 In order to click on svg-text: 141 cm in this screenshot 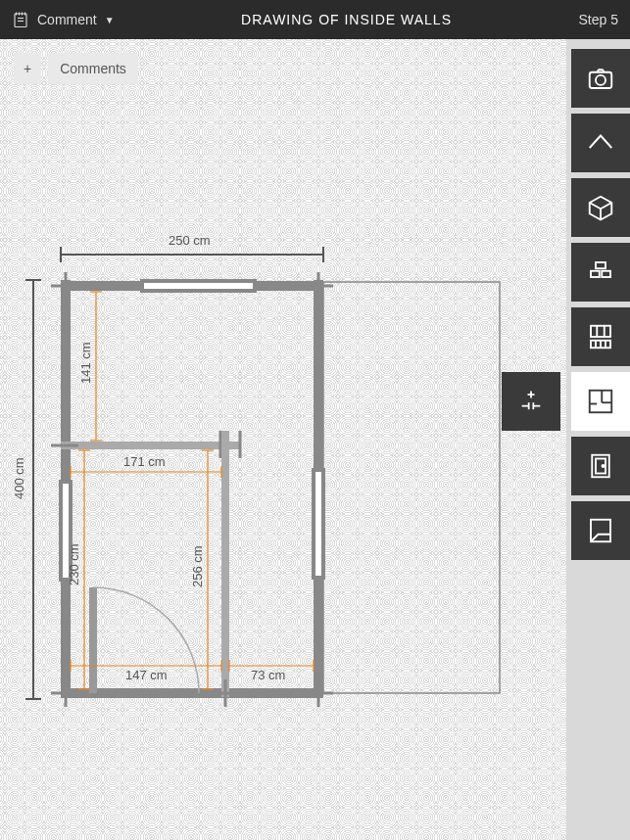, I will do `click(86, 362)`.